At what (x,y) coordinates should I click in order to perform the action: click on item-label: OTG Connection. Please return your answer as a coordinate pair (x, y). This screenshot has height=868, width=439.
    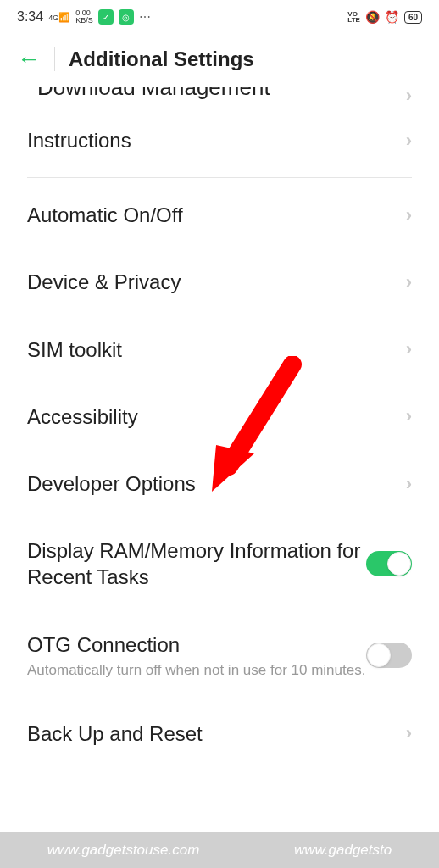
    Looking at the image, I should click on (197, 644).